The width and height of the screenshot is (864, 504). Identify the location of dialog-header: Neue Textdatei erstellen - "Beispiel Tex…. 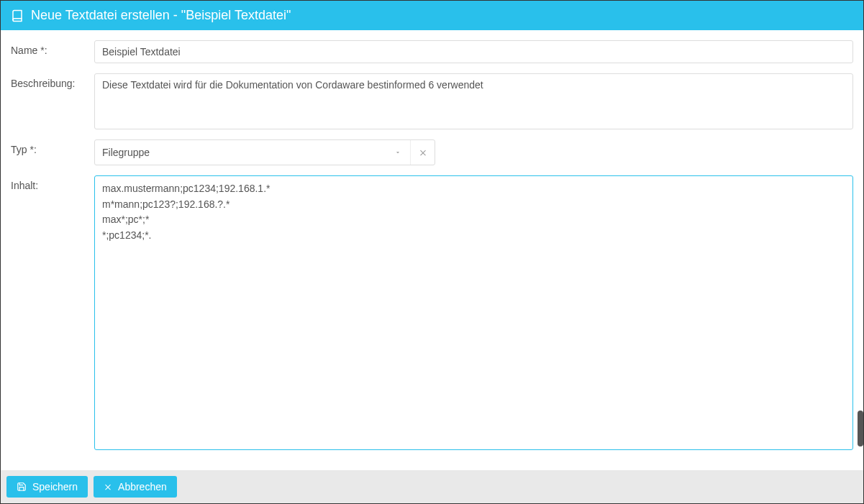
(432, 16).